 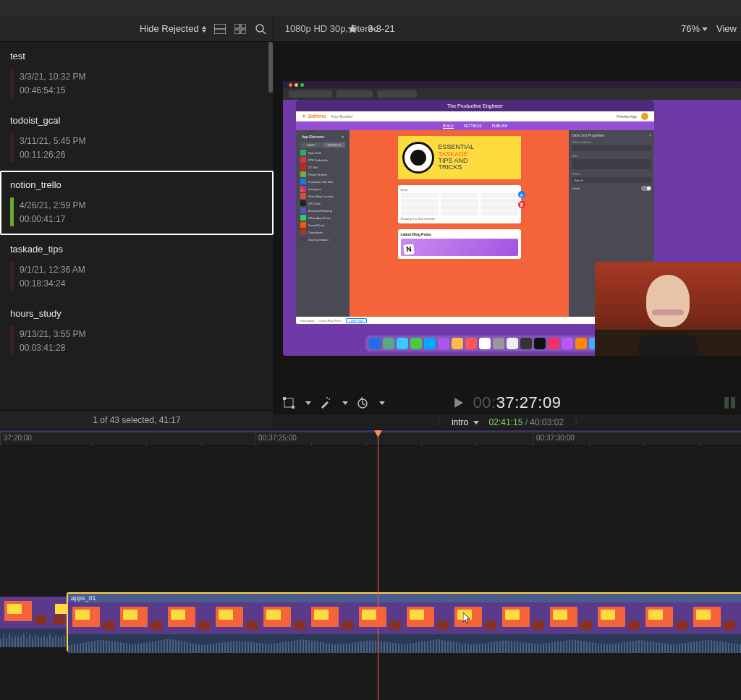 I want to click on event-duration: 00:46:54:15, so click(x=52, y=91).